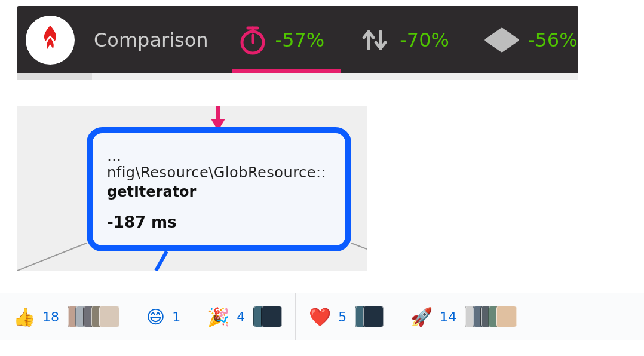 The image size is (644, 356). Describe the element at coordinates (282, 39) in the screenshot. I see `metric-tab-time: -57%` at that location.